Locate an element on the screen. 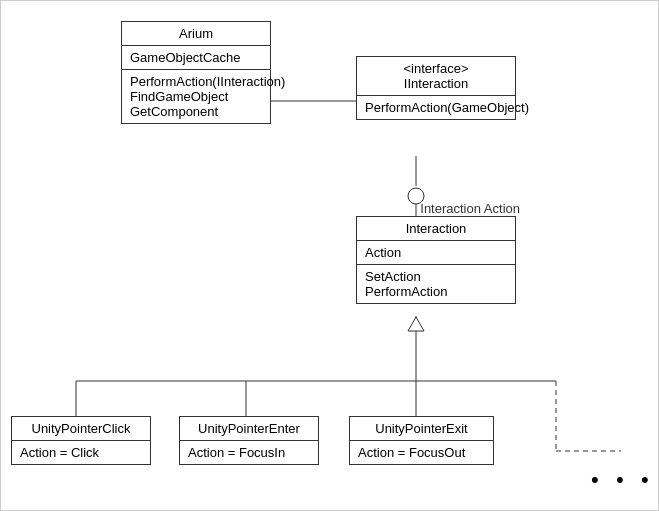 Image resolution: width=659 pixels, height=511 pixels. interaction-section-2: SetAction PerformAction is located at coordinates (436, 284).